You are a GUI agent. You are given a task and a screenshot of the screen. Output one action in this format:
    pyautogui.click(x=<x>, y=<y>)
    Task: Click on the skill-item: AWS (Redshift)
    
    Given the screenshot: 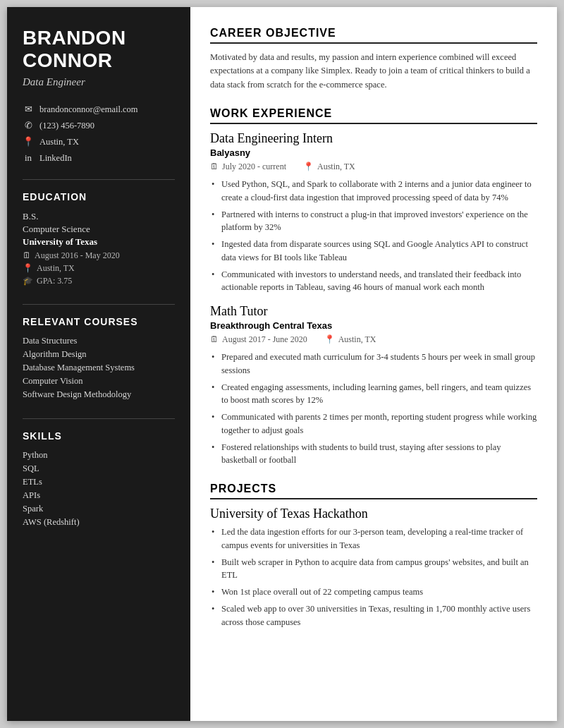 What is the action you would take?
    pyautogui.click(x=99, y=522)
    